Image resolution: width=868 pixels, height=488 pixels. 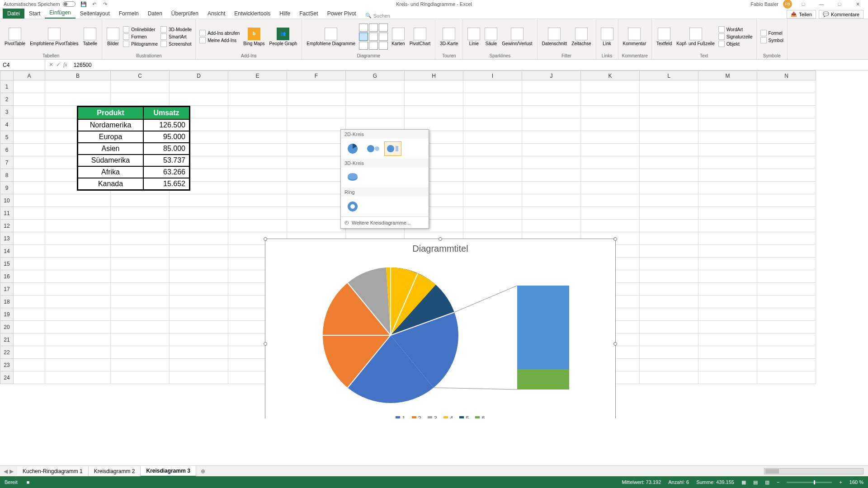 I want to click on chart-title: Diagrammtitel, so click(x=440, y=249).